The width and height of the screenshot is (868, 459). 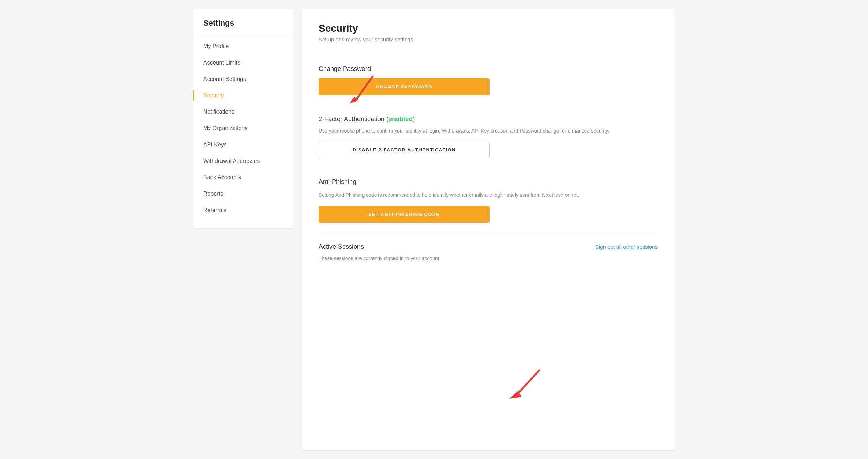 What do you see at coordinates (404, 215) in the screenshot?
I see `set-anti-phishing-button: SET ANTI-PHISHING CODE` at bounding box center [404, 215].